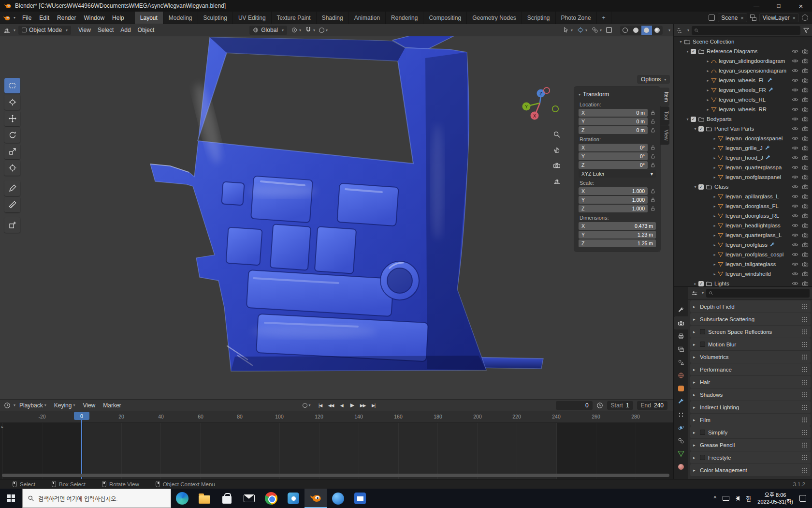 The width and height of the screenshot is (812, 508). Describe the element at coordinates (743, 225) in the screenshot. I see `outliner-row: ▸legvan_headlightglass` at that location.